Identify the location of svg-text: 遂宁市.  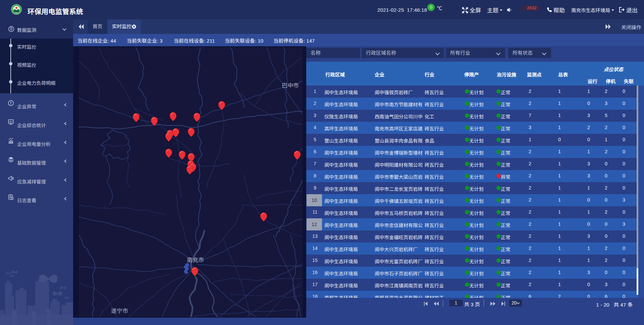
(119, 311).